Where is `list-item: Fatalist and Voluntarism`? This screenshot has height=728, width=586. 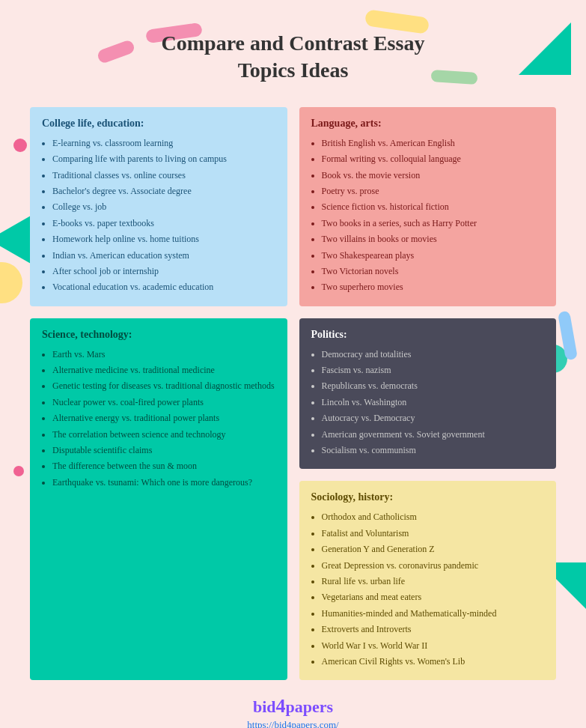 list-item: Fatalist and Voluntarism is located at coordinates (433, 533).